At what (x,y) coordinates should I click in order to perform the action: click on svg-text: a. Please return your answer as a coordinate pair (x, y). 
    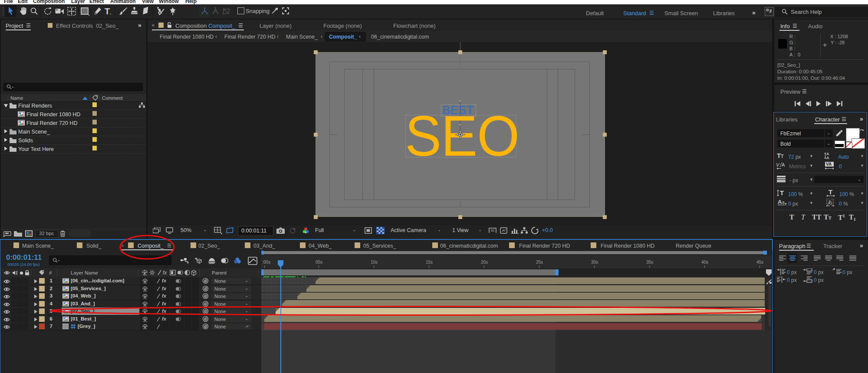
    Looking at the image, I should click on (783, 202).